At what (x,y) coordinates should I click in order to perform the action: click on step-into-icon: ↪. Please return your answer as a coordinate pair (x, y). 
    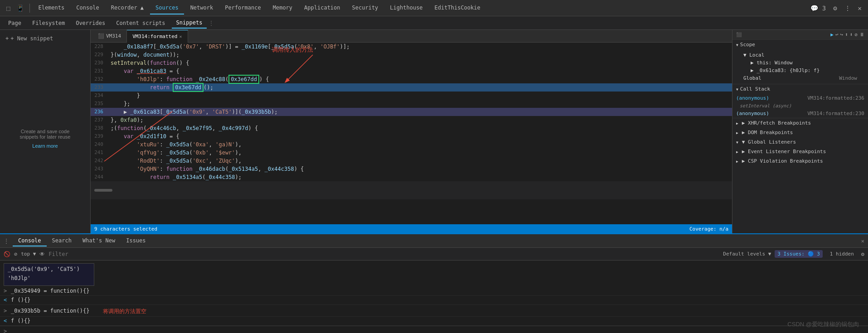
    Looking at the image, I should click on (842, 34).